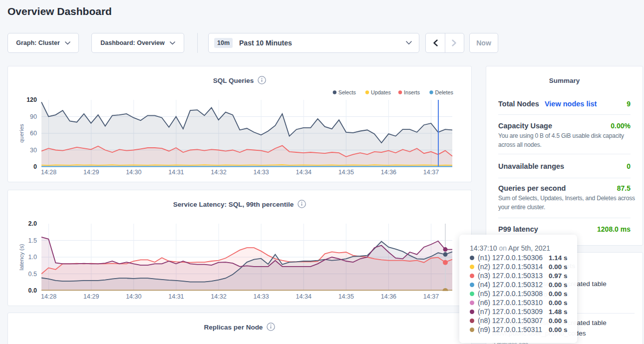  Describe the element at coordinates (33, 150) in the screenshot. I see `svg-text: 30` at that location.